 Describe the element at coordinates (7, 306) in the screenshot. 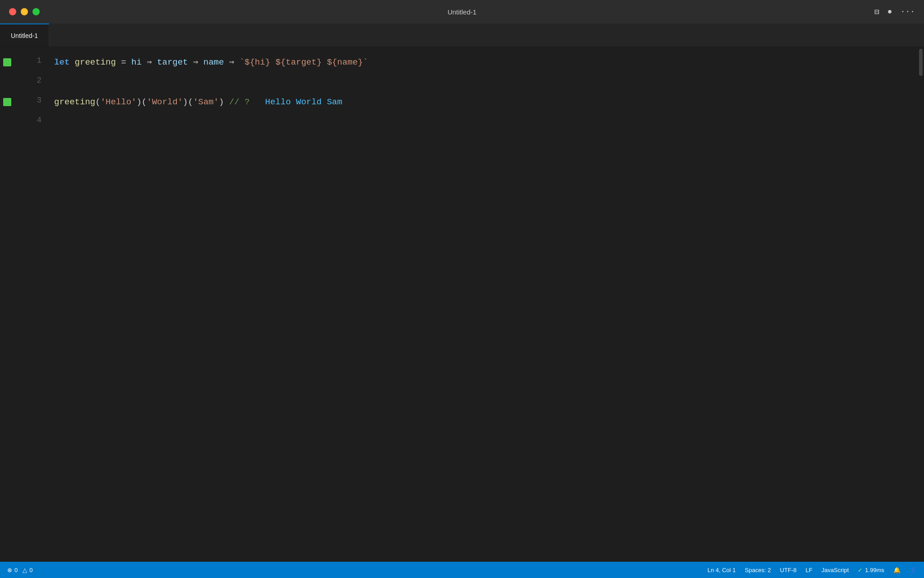

I see `gutter-icons` at that location.